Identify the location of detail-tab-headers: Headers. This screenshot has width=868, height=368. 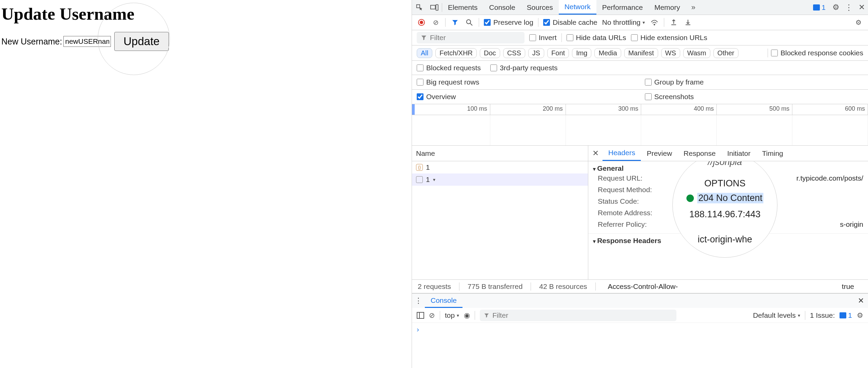
(622, 153).